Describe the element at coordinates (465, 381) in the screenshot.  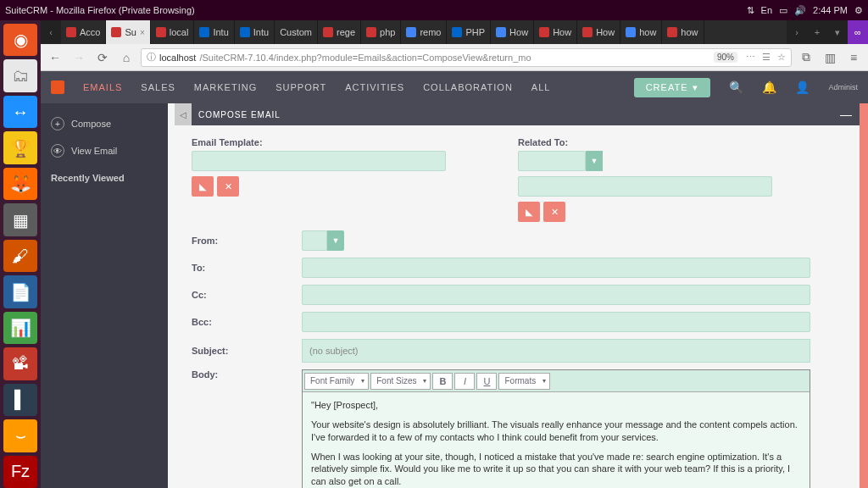
I see `italic-button: I` at that location.